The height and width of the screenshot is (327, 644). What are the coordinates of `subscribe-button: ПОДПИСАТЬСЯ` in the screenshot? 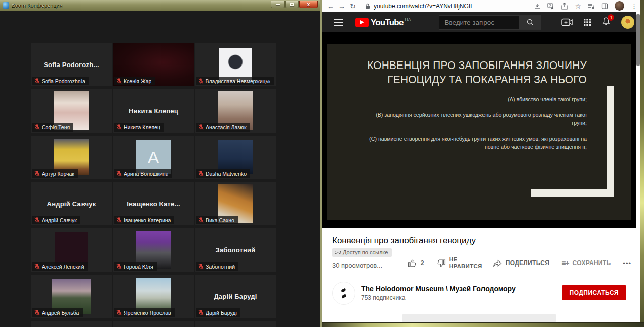 It's located at (594, 293).